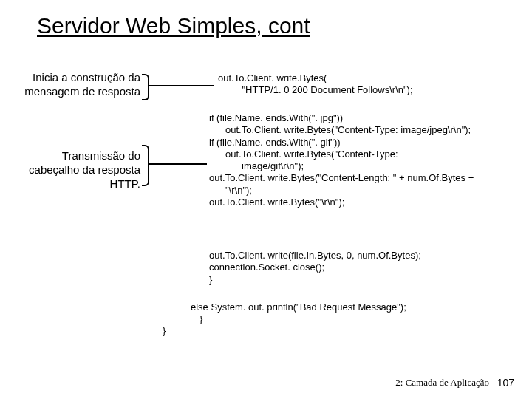 The image size is (532, 399). Describe the element at coordinates (101, 155) in the screenshot. I see `annotation-line: Transmissão do` at that location.